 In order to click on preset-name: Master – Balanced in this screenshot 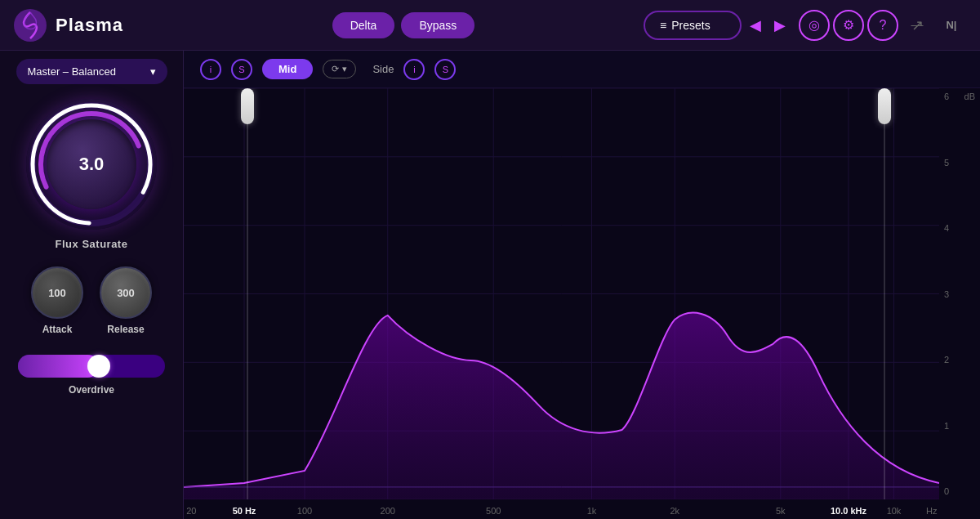, I will do `click(72, 72)`.